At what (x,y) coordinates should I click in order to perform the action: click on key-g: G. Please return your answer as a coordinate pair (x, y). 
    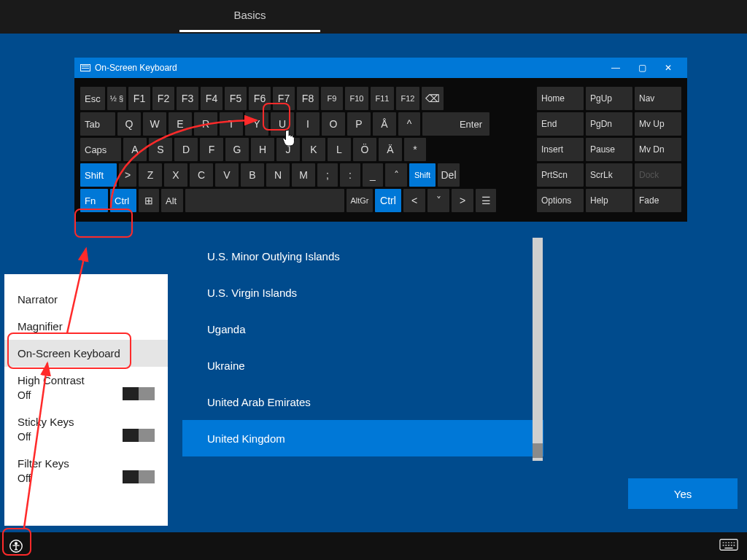
    Looking at the image, I should click on (237, 149).